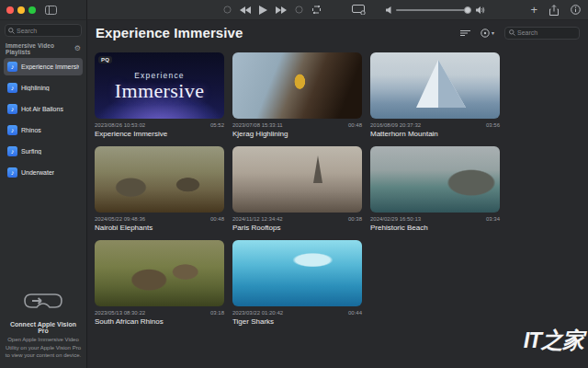 The image size is (588, 368). What do you see at coordinates (298, 313) in the screenshot?
I see `video-meta: 2023/03/22 01:20:42 00:44` at bounding box center [298, 313].